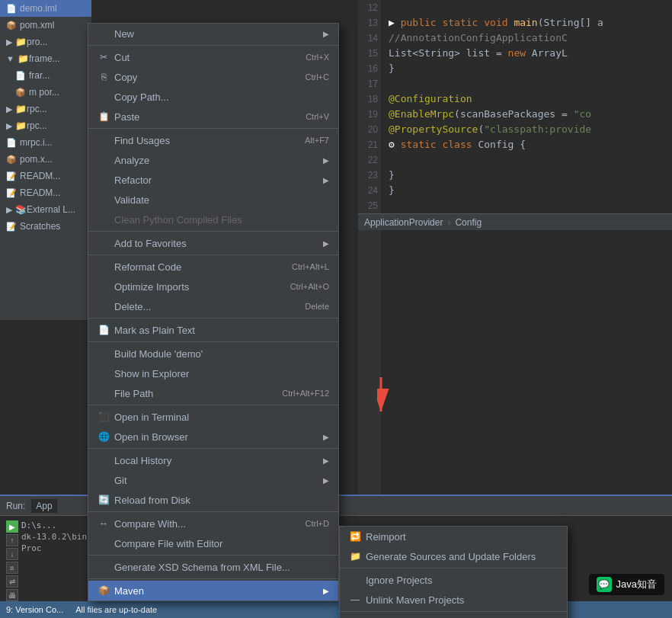 This screenshot has width=672, height=618. What do you see at coordinates (213, 160) in the screenshot?
I see `menu-analyze: Analyze ▶` at bounding box center [213, 160].